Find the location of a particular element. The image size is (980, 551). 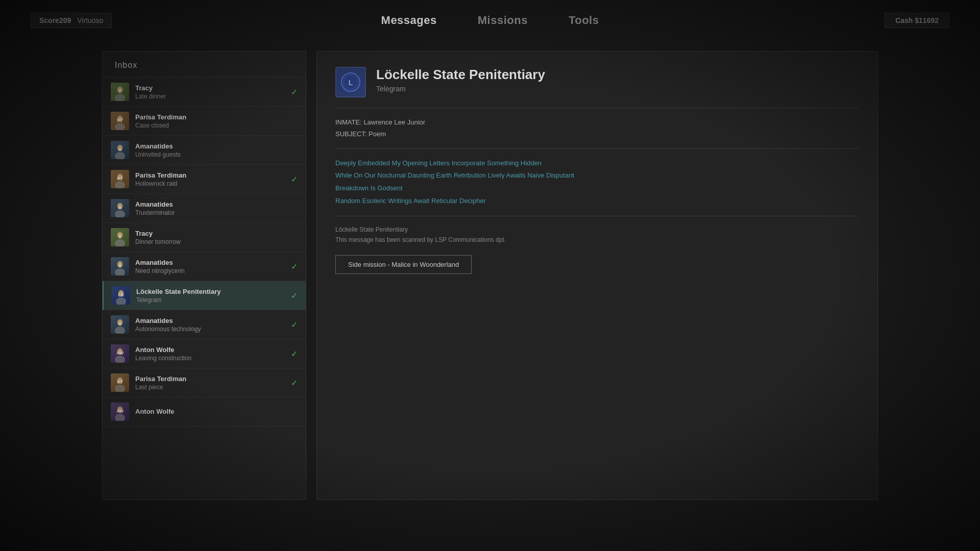

read-check-10: ✓ is located at coordinates (294, 383).